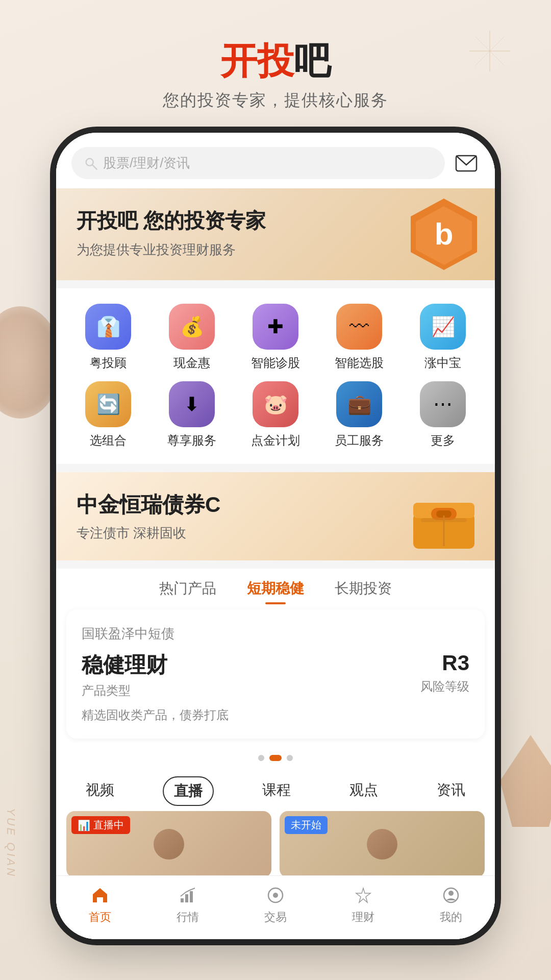 This screenshot has height=980, width=551. Describe the element at coordinates (359, 363) in the screenshot. I see `service-label-zhinengxuangu: 智能选股` at that location.